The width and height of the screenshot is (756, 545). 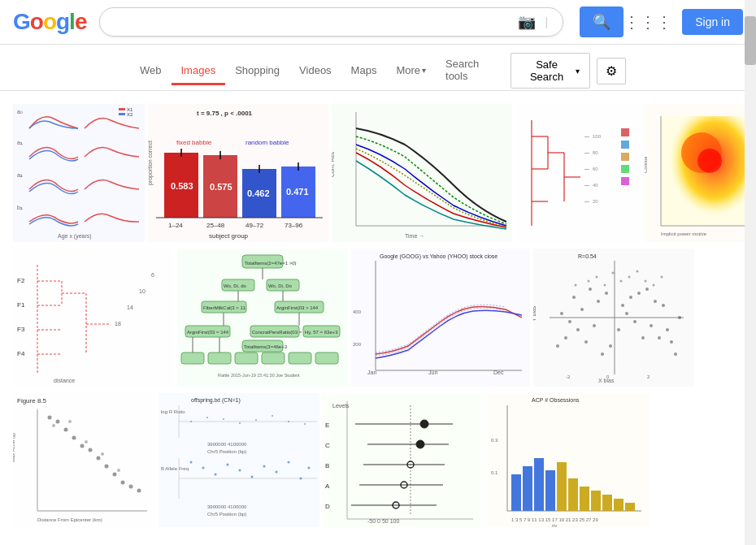 I want to click on nav-item-more: More▾, so click(x=411, y=71).